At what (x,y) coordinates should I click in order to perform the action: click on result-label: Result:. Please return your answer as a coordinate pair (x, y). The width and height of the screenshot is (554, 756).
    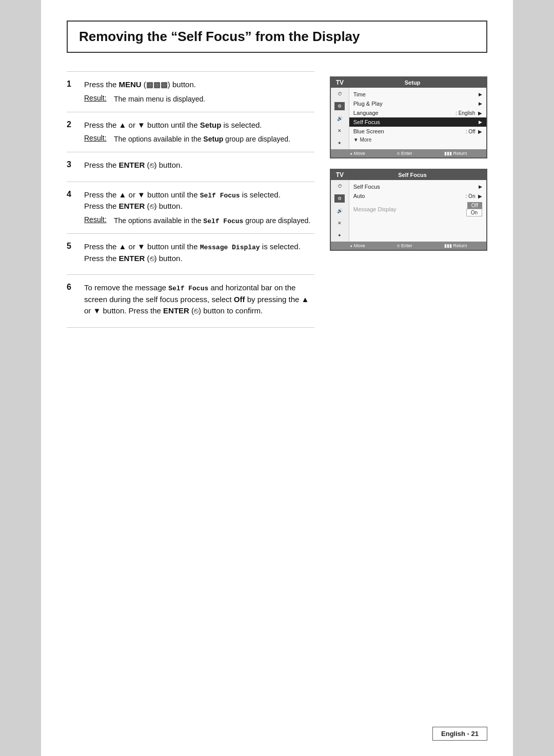
    Looking at the image, I should click on (96, 100).